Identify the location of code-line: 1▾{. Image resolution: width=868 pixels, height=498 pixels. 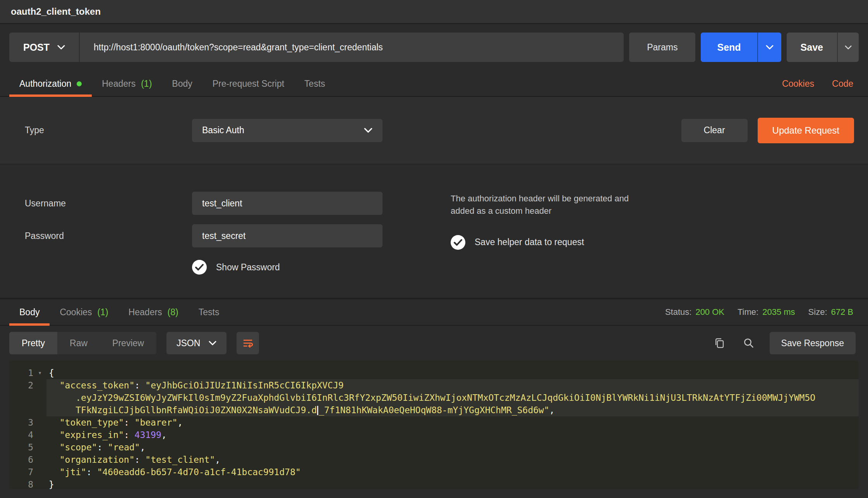
(434, 373).